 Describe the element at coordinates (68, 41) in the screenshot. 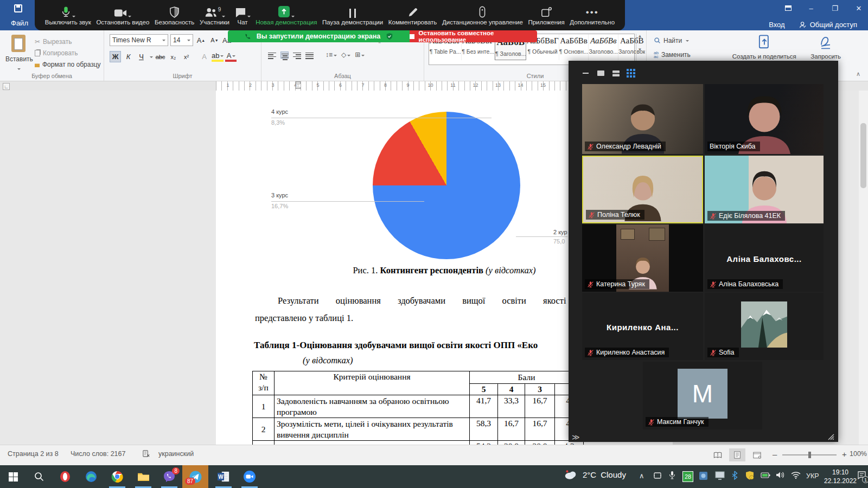

I see `cut-button: ✂Вырезать` at that location.